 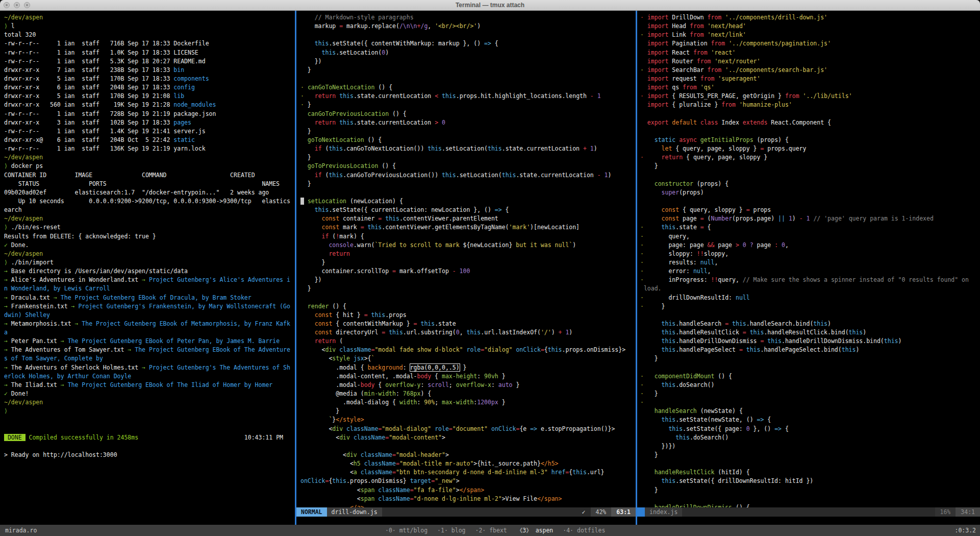 I want to click on scroll-percent: 42%, so click(x=601, y=512).